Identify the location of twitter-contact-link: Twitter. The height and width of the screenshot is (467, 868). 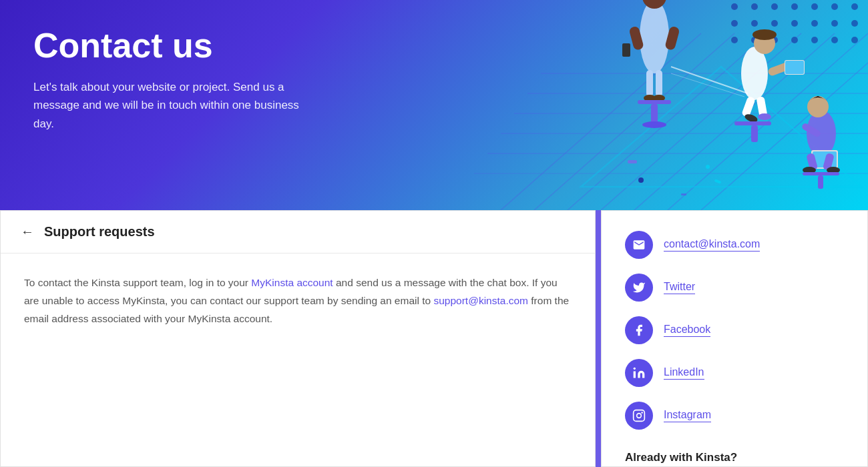
(680, 288).